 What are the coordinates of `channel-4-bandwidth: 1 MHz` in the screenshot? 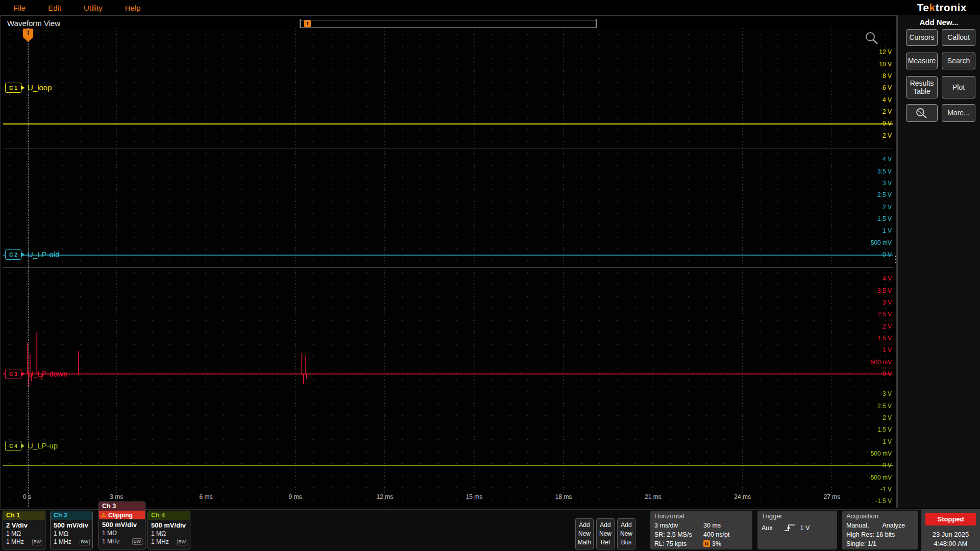 It's located at (160, 542).